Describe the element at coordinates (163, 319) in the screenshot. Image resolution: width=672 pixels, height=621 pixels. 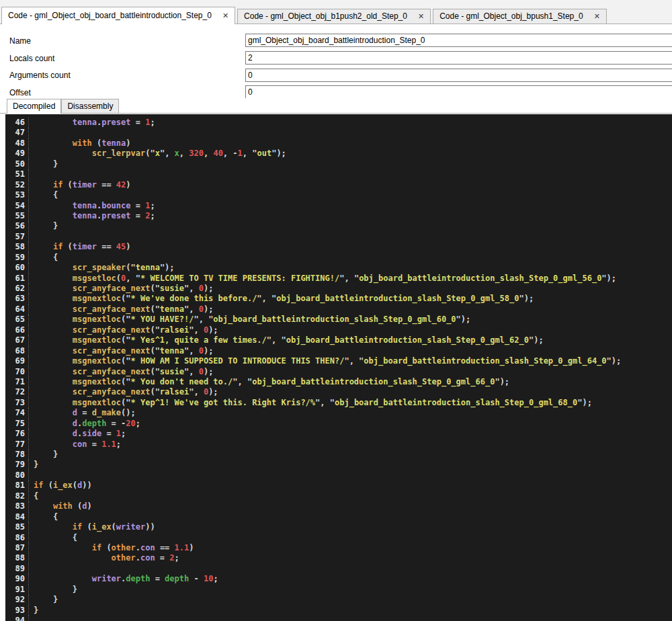
I see `code-token: * YOU HAVE?!/` at that location.